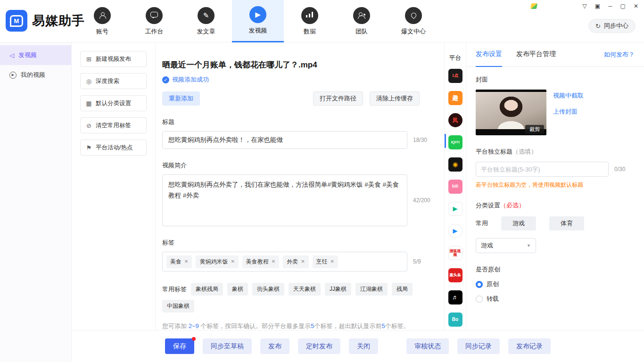 This screenshot has height=362, width=644. Describe the element at coordinates (36, 202) in the screenshot. I see `left-sidebar: ◁ 发视频 ▶ 我的视频` at that location.